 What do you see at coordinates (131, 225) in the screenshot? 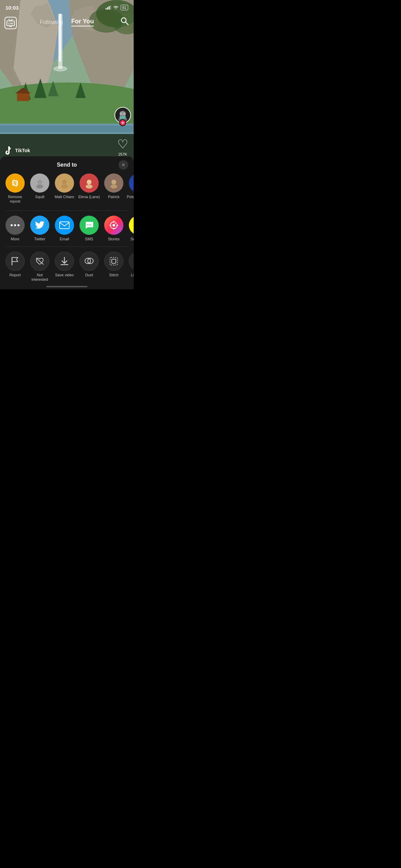
I see `snapchat-icon-circle` at bounding box center [131, 225].